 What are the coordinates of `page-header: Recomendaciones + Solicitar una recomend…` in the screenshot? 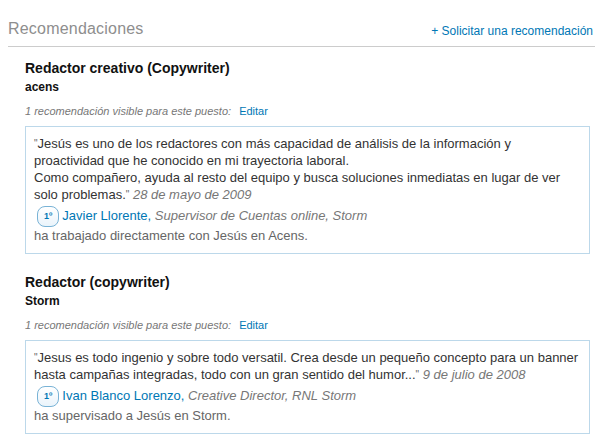 It's located at (302, 34).